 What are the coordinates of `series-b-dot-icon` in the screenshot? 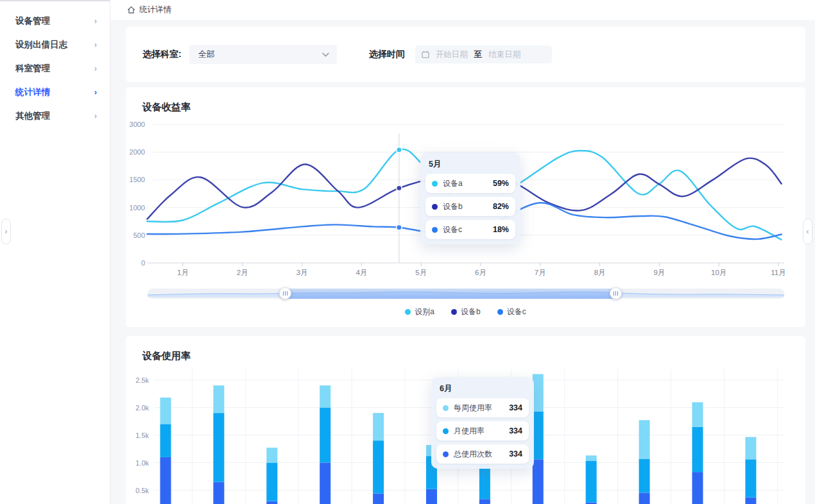 It's located at (435, 206).